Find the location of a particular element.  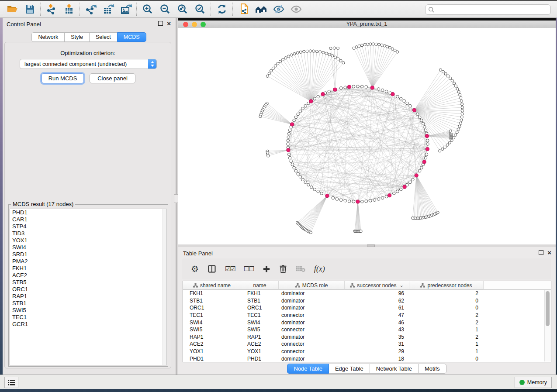

mcds-result-item: PMA2 is located at coordinates (88, 261).